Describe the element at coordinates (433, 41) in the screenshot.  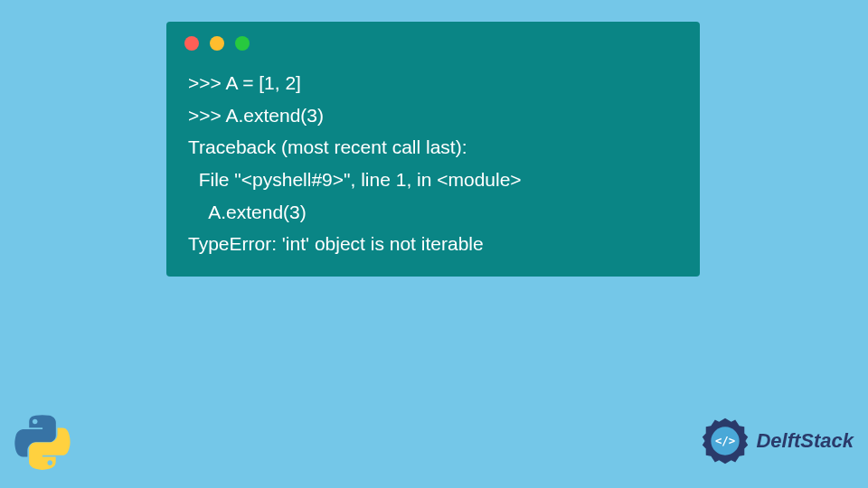
I see `window-controls` at that location.